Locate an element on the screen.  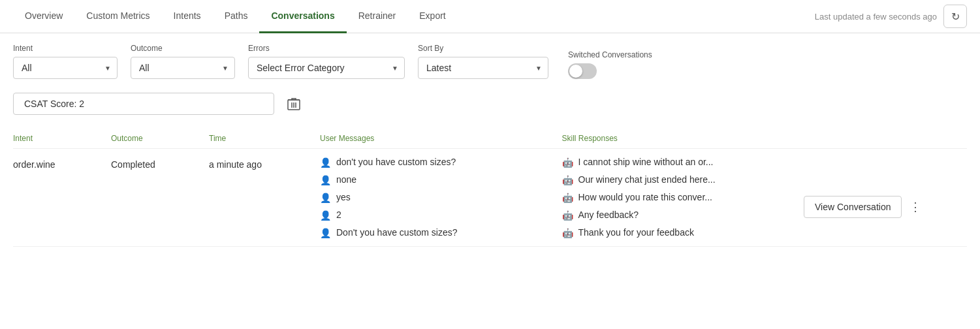
user-message-text-5: Don't you have custom sizes? is located at coordinates (397, 232).